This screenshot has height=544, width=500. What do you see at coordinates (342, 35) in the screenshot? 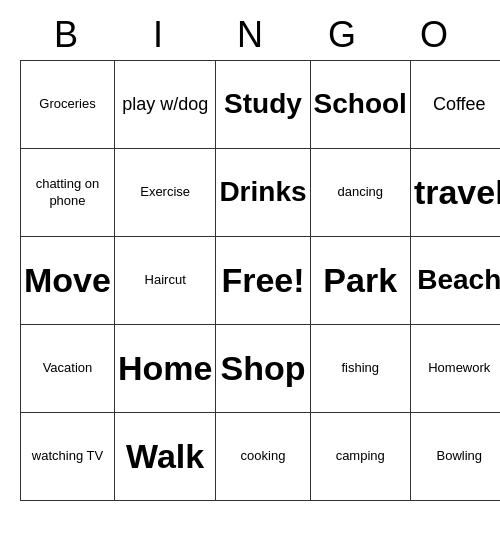
I see `header-letter: G` at bounding box center [342, 35].